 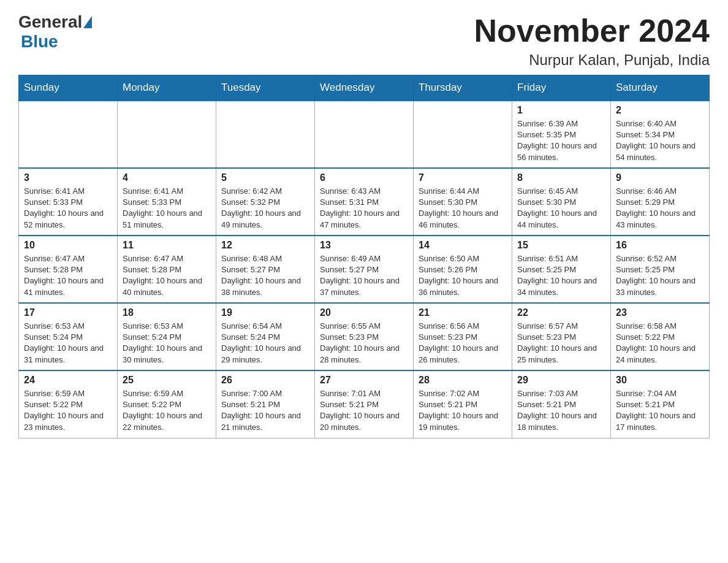 I want to click on calendar-cell: 6Sunrise: 6:43 AMSunset: 5:31 PMDaylight…, so click(x=364, y=202).